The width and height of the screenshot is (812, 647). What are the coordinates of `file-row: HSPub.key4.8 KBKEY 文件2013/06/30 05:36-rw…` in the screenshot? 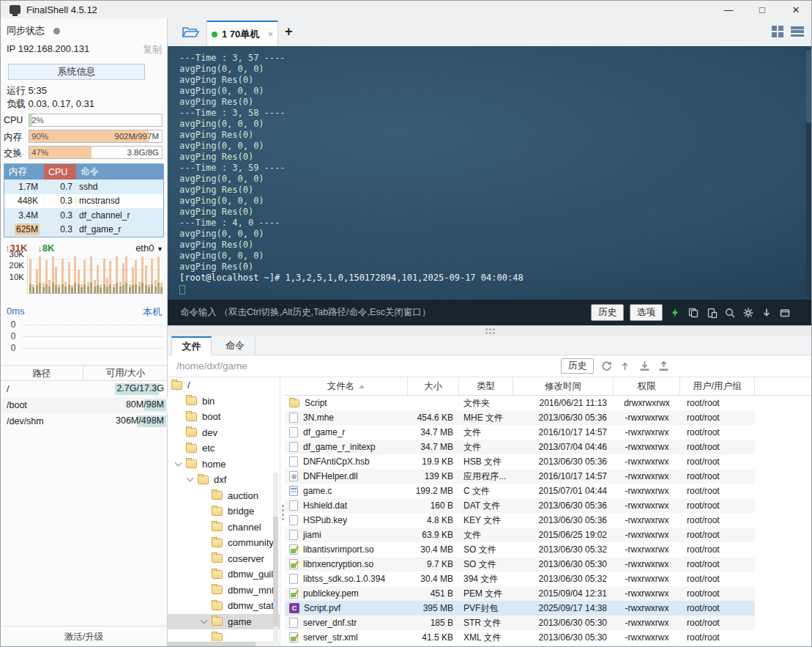 It's located at (520, 520).